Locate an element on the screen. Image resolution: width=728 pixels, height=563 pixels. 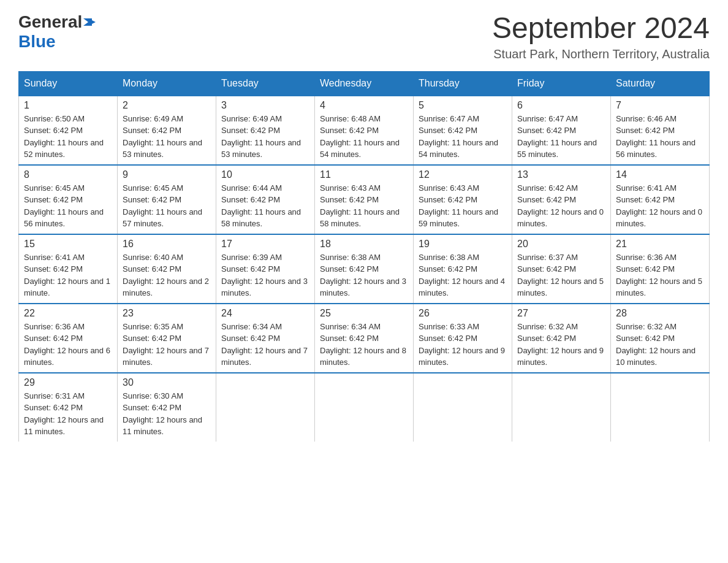
calendar-cell: 18 Sunrise: 6:38 AM Sunset: 6:42 PM Dayl… is located at coordinates (364, 269).